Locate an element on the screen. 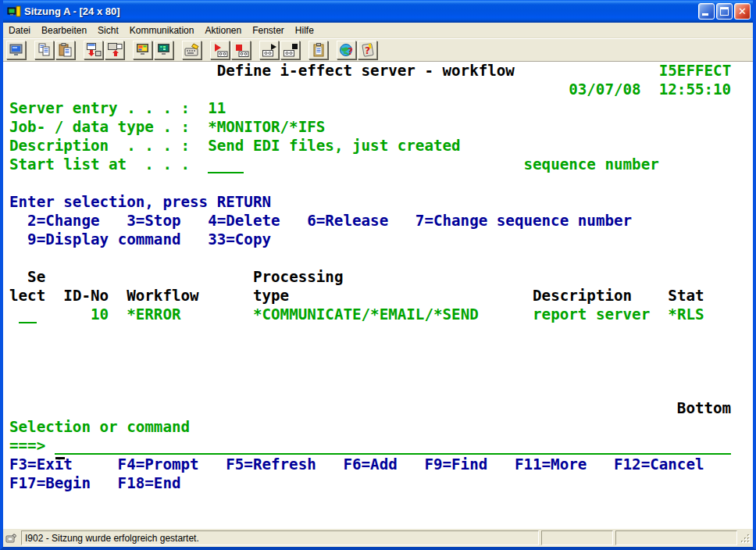 The height and width of the screenshot is (550, 756). clipboard-icon is located at coordinates (319, 50).